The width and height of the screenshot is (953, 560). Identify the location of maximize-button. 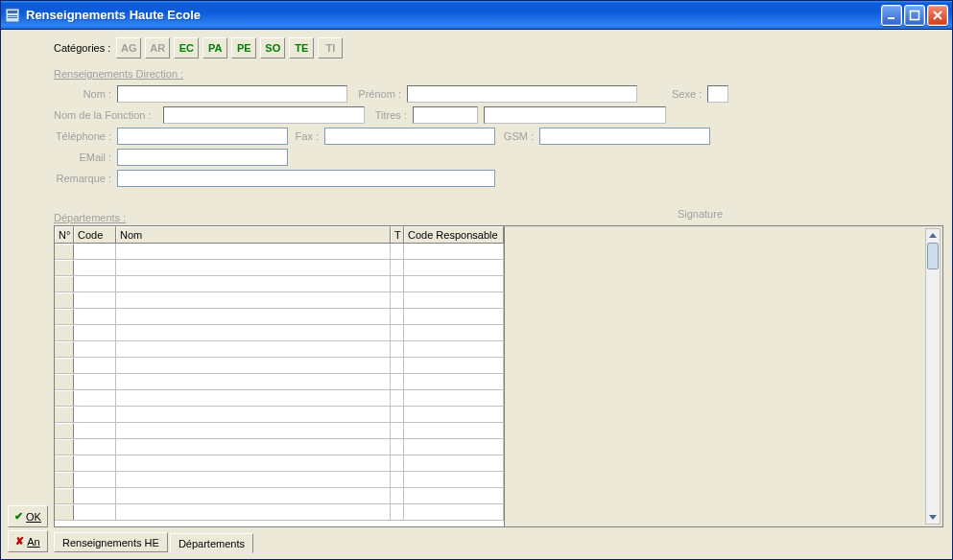
(915, 15).